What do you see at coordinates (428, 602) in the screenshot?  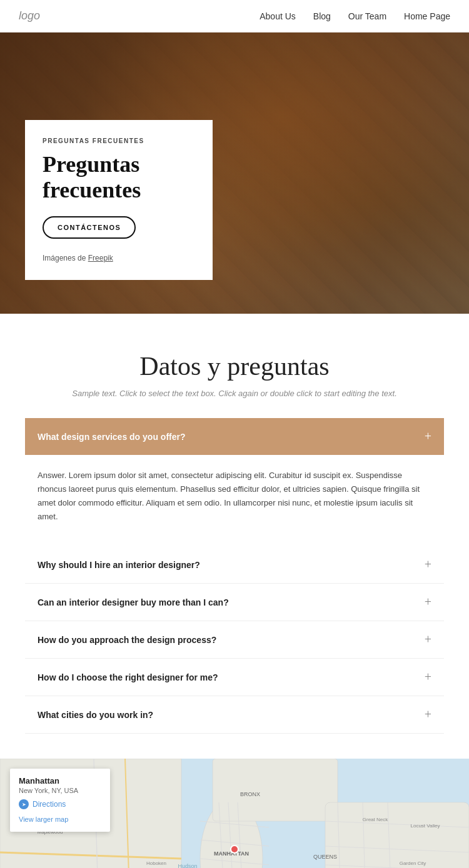 I see `faq-toggle-icon-1: +` at bounding box center [428, 602].